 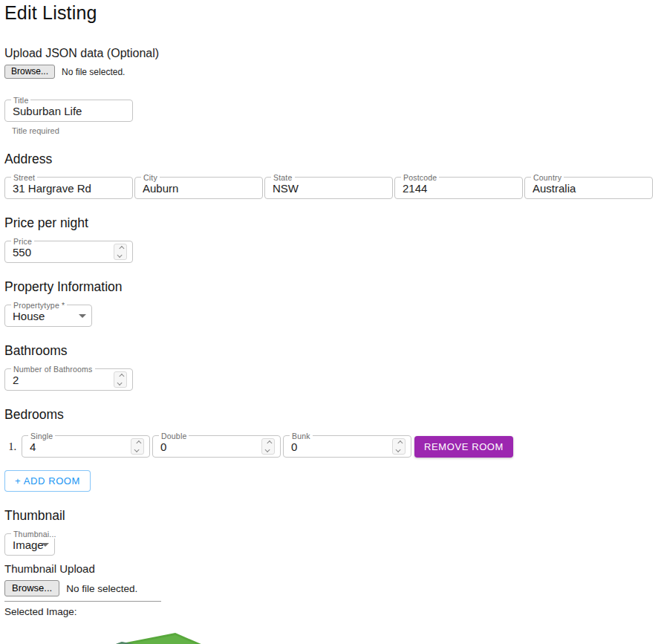 What do you see at coordinates (32, 588) in the screenshot?
I see `thumbnail-browse-button: Browse...` at bounding box center [32, 588].